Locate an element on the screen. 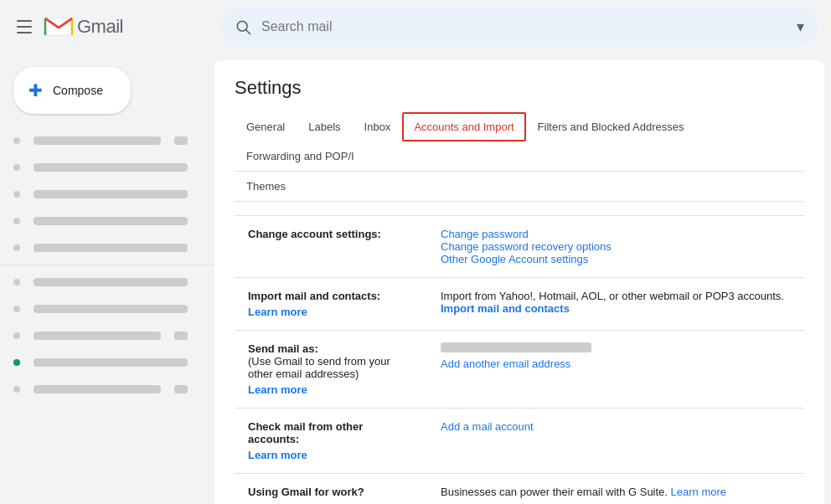 The width and height of the screenshot is (831, 504). gmail-label: Gmail is located at coordinates (101, 27).